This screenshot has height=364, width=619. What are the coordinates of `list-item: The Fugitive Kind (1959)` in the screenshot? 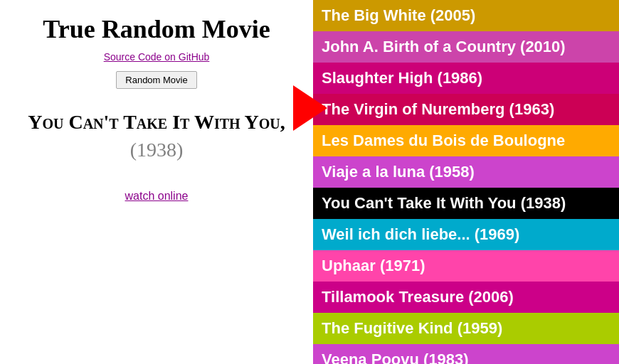 It's located at (466, 328).